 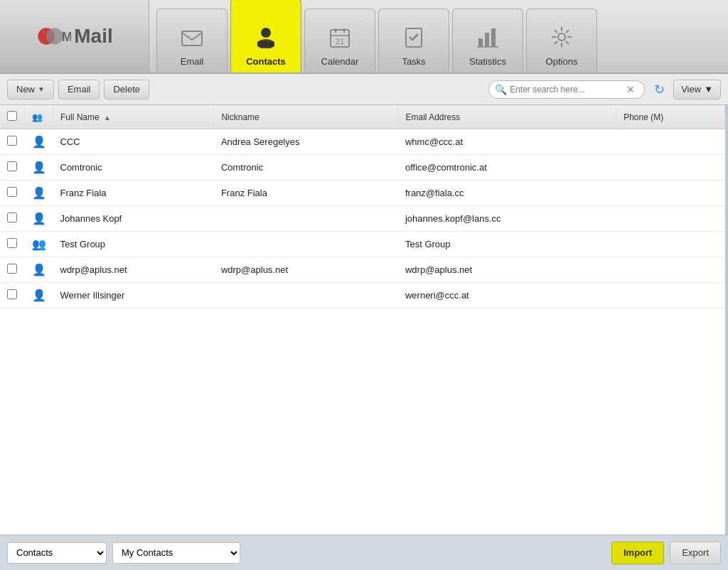 I want to click on tab-email-label: Email, so click(x=192, y=61).